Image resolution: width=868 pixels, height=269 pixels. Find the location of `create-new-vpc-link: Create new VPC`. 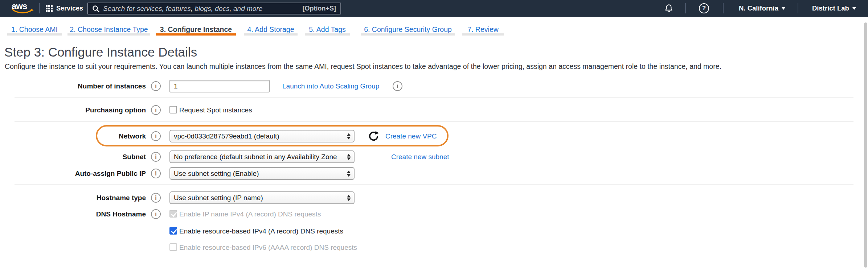

create-new-vpc-link: Create new VPC is located at coordinates (411, 136).